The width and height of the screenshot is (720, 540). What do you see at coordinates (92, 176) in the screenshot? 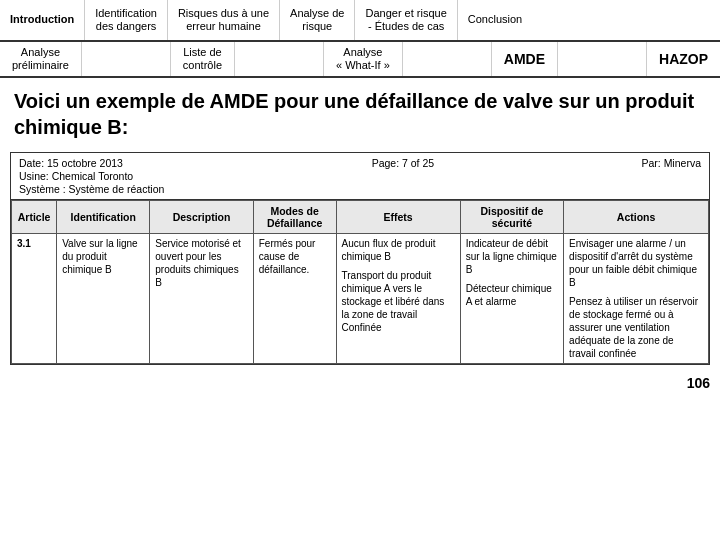
I see `table-info-left: Date: 15 octobre 2013 Usine: Chemical To…` at bounding box center [92, 176].